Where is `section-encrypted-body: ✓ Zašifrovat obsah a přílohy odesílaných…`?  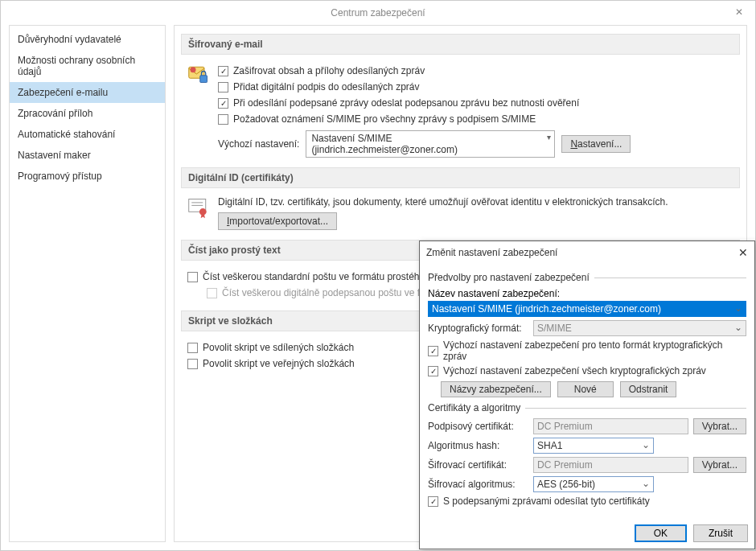 section-encrypted-body: ✓ Zašifrovat obsah a přílohy odesílaných… is located at coordinates (460, 113).